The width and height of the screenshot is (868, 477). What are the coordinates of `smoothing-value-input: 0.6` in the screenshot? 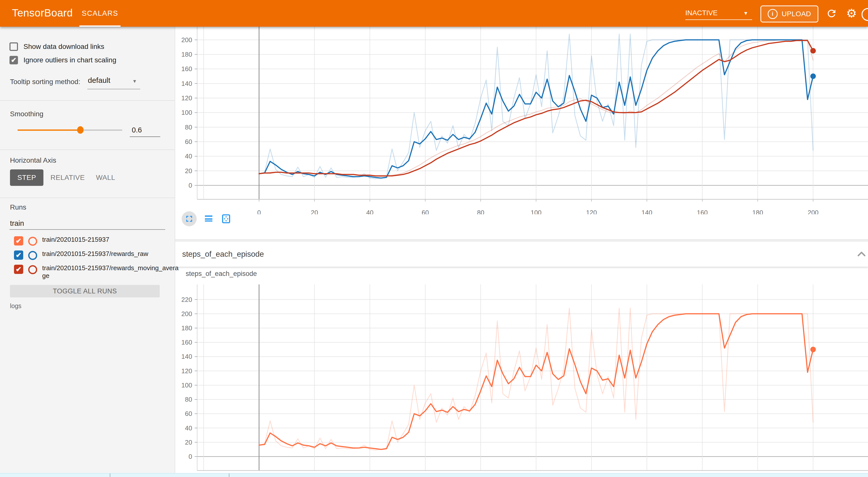 It's located at (137, 130).